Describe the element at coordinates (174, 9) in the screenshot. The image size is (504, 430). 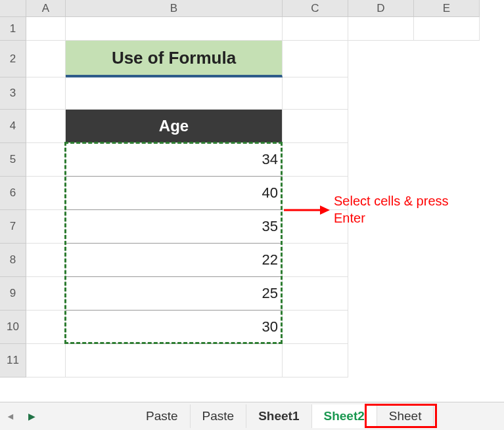
I see `col-header-b: B` at that location.